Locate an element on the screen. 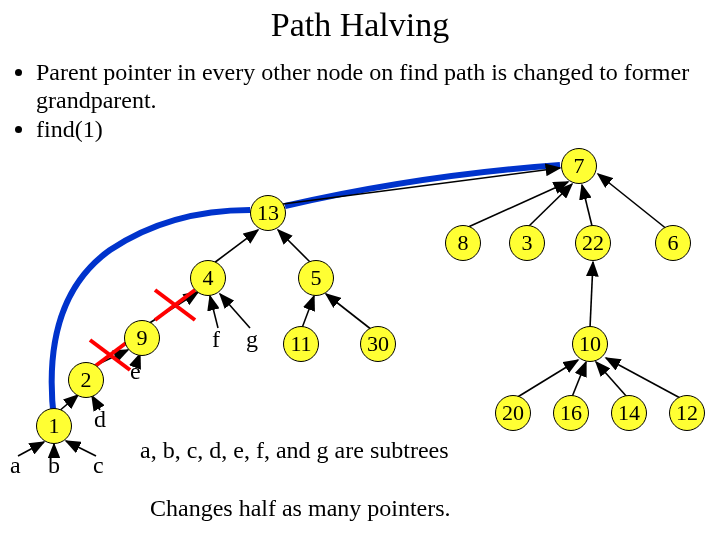 The height and width of the screenshot is (540, 720). node-16: 16 is located at coordinates (571, 413).